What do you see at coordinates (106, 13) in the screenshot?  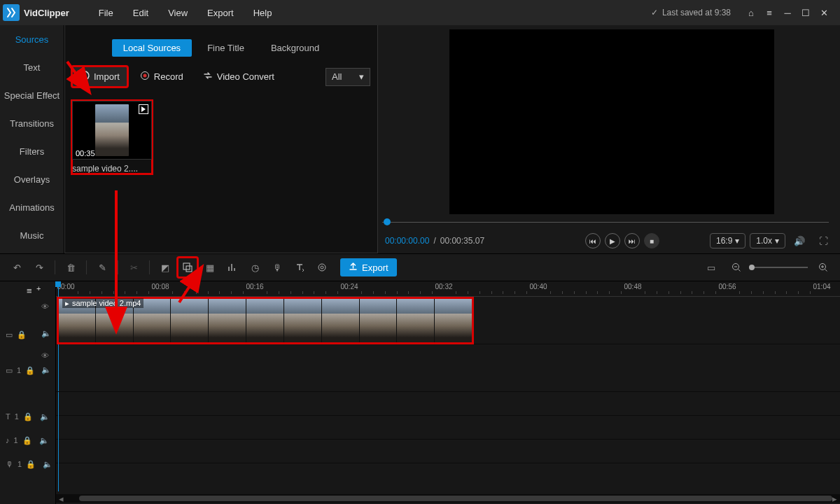 I see `menu-file: File` at bounding box center [106, 13].